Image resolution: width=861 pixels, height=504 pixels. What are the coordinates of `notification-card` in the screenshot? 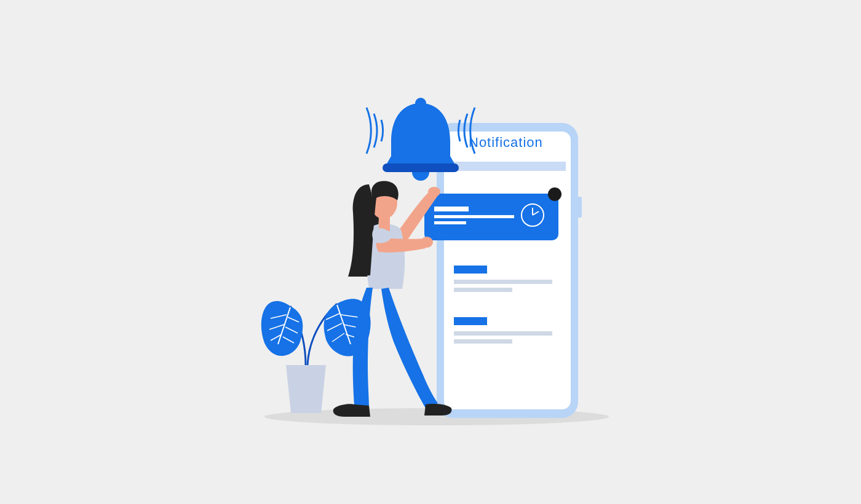 It's located at (493, 214).